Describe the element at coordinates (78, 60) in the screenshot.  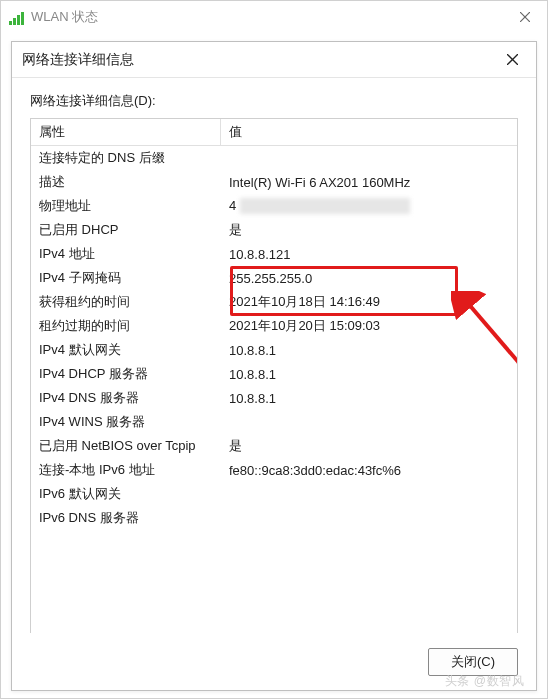
I see `inner-dialog-title: 网络连接详细信息` at that location.